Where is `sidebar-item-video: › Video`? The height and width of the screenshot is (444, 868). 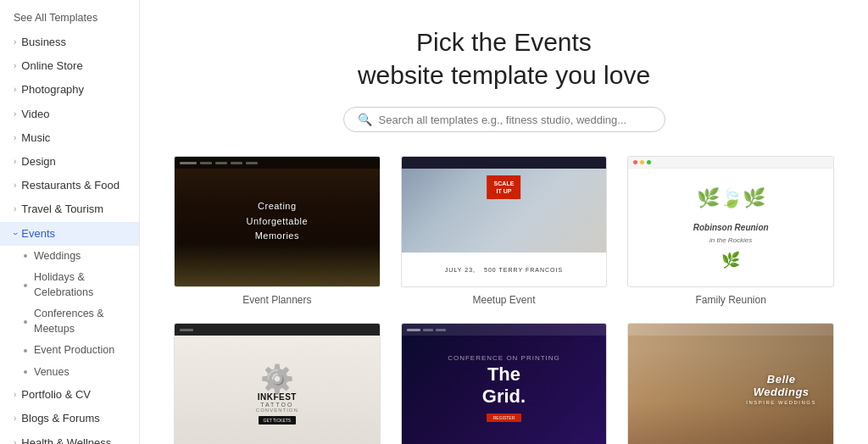 sidebar-item-video: › Video is located at coordinates (70, 114).